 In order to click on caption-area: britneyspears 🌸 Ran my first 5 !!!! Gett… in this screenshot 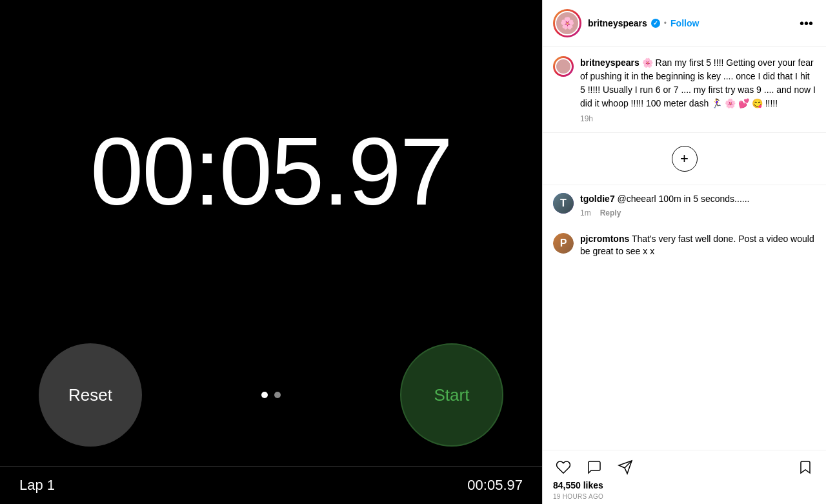, I will do `click(684, 90)`.